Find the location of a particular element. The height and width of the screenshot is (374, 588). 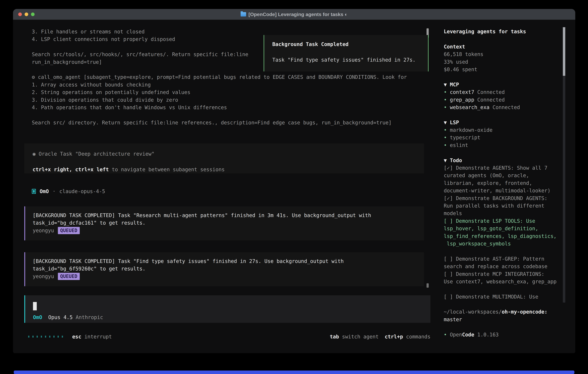

hint-text: to navigate between subagent sessions is located at coordinates (167, 169).